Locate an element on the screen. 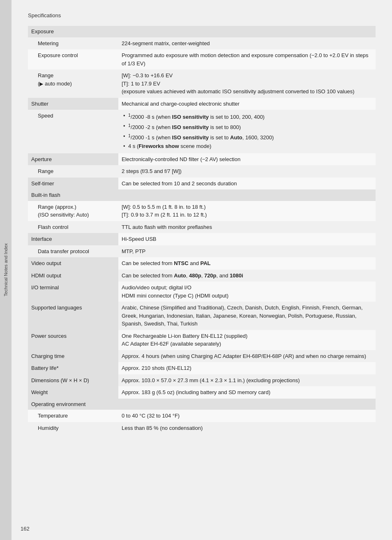 The height and width of the screenshot is (540, 392). table-row: ShutterMechanical and charge-coupled ele… is located at coordinates (202, 104).